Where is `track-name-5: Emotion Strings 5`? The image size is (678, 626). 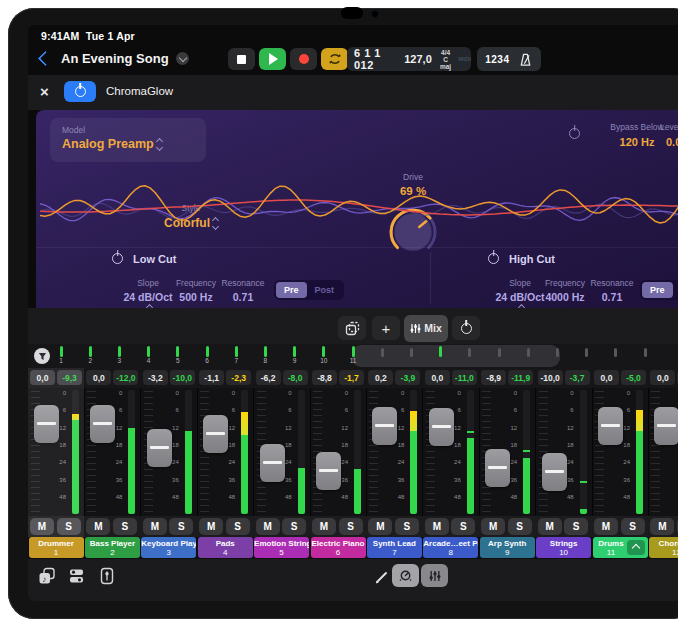
track-name-5: Emotion Strings 5 is located at coordinates (282, 548).